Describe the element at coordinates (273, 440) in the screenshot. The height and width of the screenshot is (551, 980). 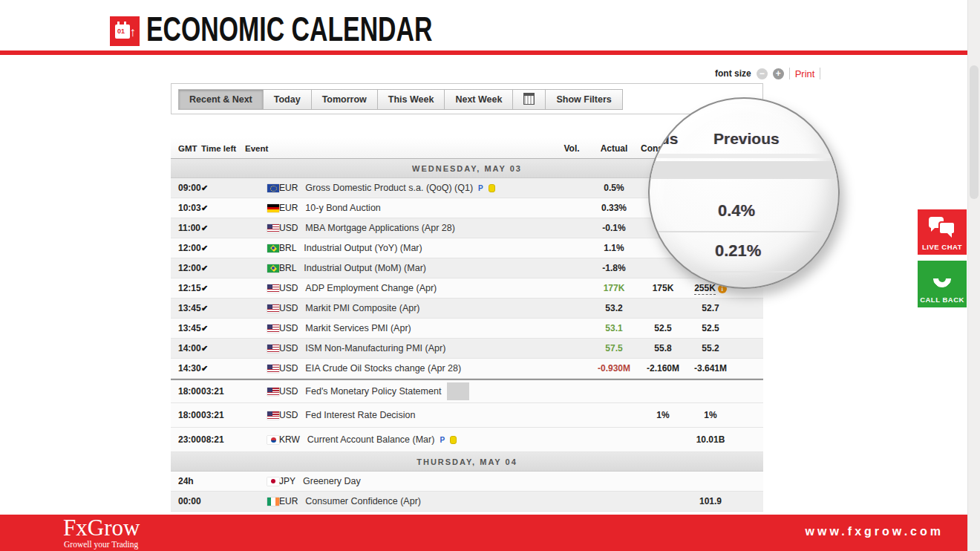
I see `flag-kr-icon` at that location.